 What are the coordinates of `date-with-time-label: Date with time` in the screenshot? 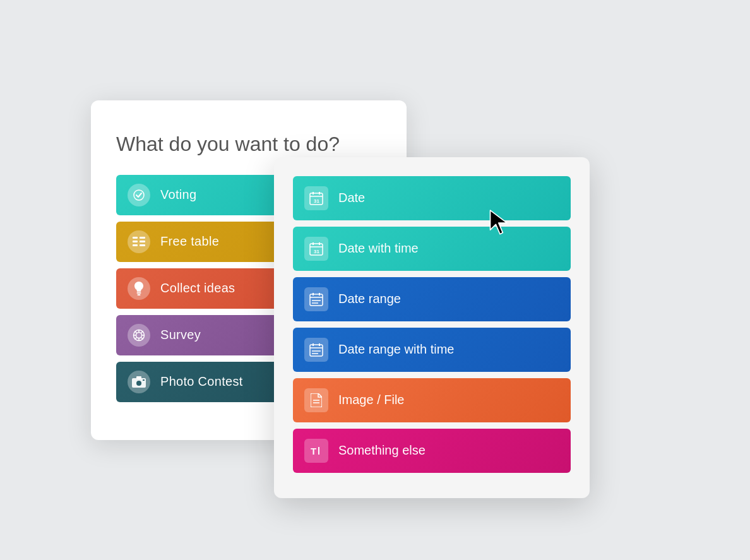 It's located at (379, 249).